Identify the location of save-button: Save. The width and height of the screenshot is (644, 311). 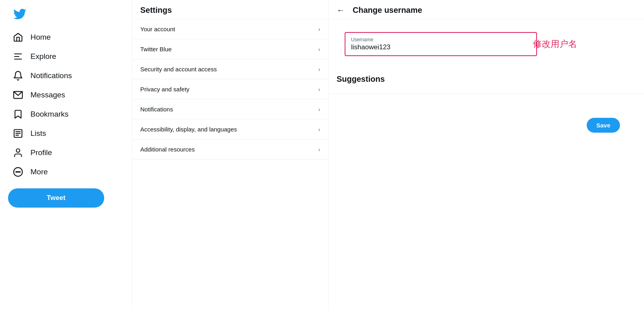
(604, 125).